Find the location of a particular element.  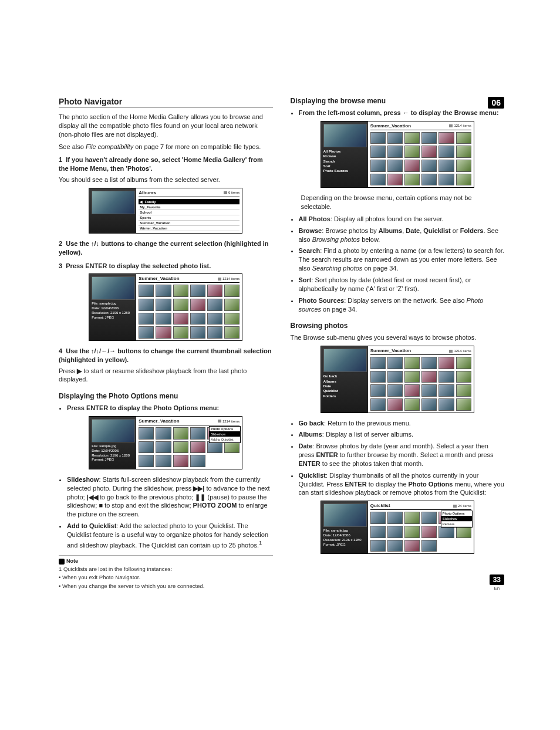

screenshot-photo-grid: File: sample.jpg Date: 12/04/2006 Resolu… is located at coordinates (166, 307).